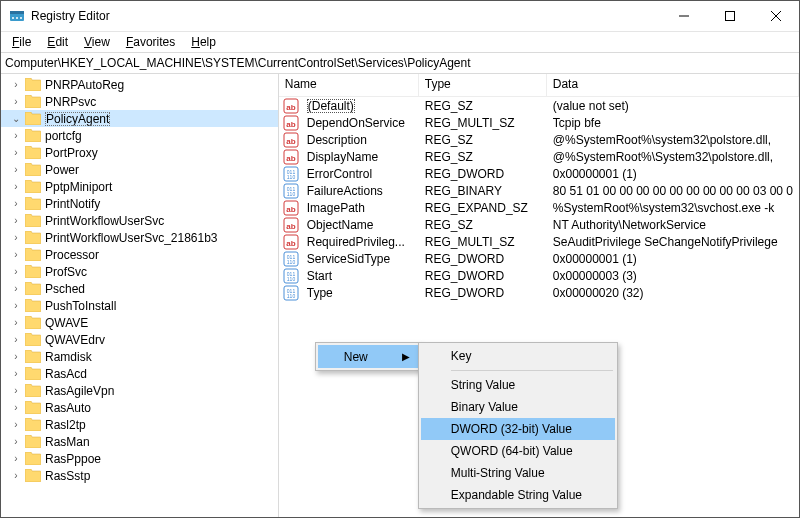 The image size is (800, 518). I want to click on tree-item-printworkflowusersvc: ›PrintWorkflowUserSvc, so click(140, 220).